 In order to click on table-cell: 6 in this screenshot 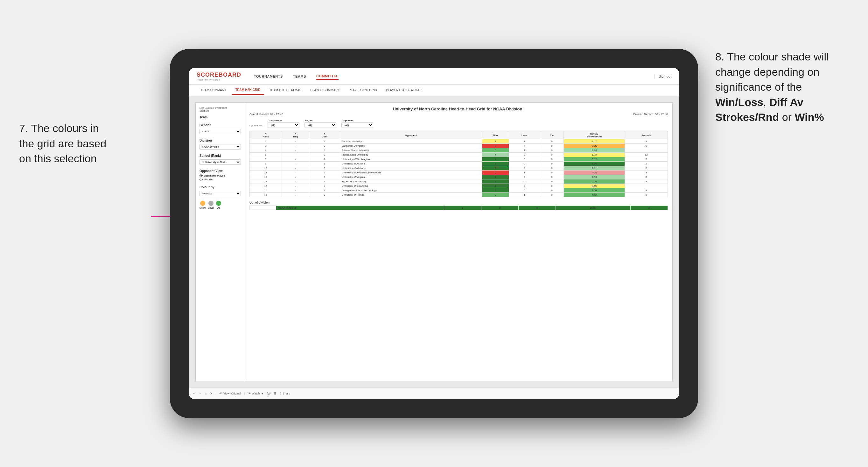, I will do `click(325, 173)`.